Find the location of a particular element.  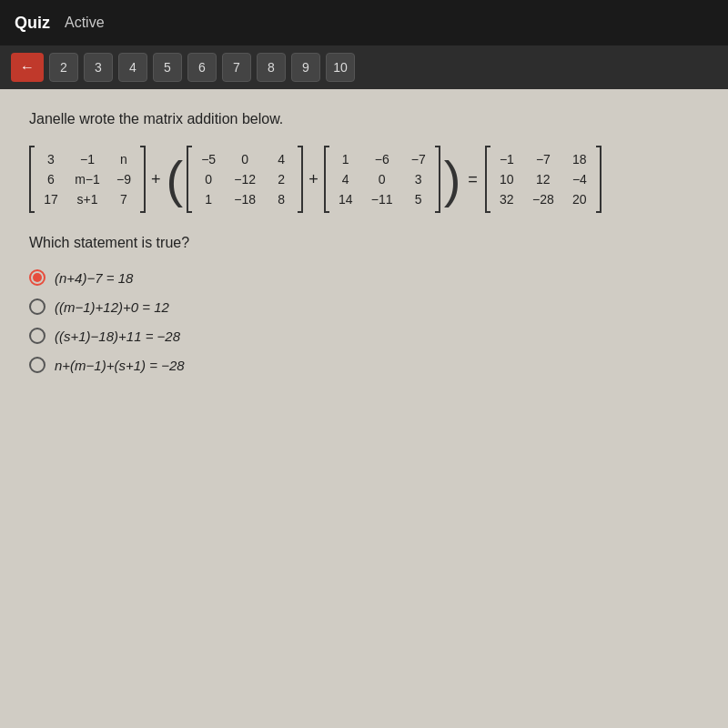

mr3c3: 20 is located at coordinates (580, 199).